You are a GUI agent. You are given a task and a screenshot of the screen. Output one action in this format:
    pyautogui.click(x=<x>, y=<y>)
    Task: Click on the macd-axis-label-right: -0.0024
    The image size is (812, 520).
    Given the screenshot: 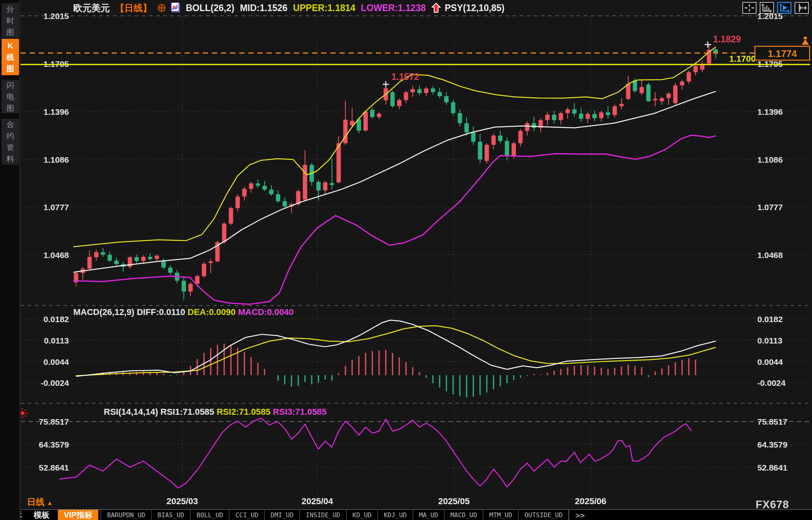 What is the action you would take?
    pyautogui.click(x=772, y=383)
    